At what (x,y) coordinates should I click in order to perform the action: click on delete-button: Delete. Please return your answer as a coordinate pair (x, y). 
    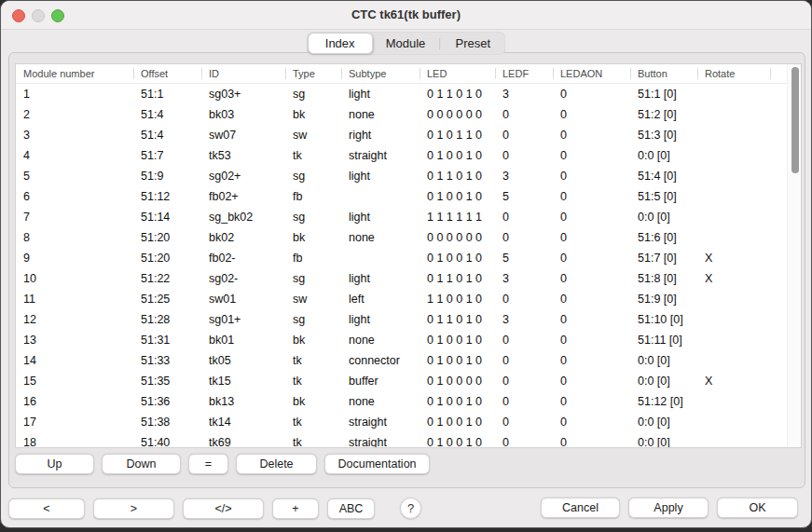
    Looking at the image, I should click on (276, 464).